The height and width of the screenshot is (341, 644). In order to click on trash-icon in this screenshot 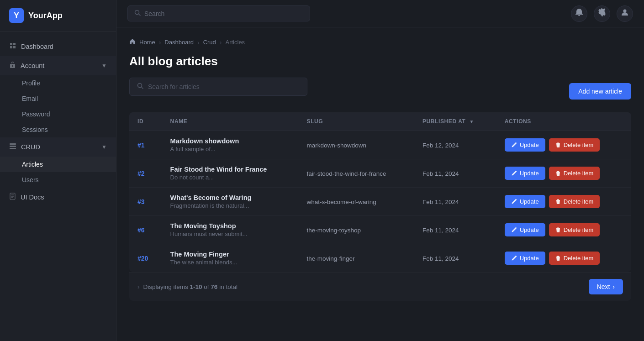, I will do `click(558, 230)`.